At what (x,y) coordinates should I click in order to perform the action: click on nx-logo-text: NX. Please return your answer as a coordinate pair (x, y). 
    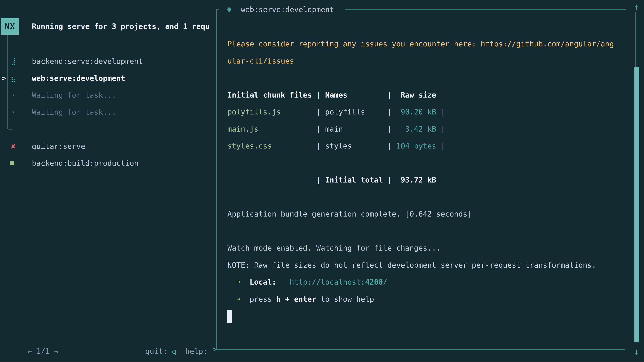
    Looking at the image, I should click on (10, 26).